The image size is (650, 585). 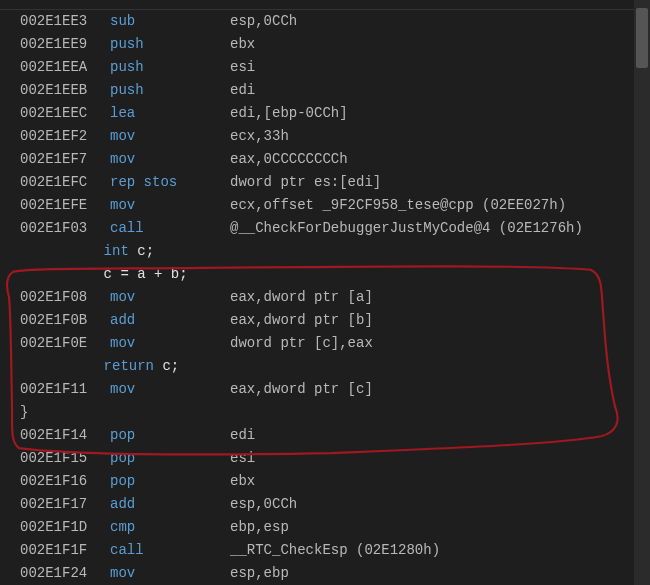 What do you see at coordinates (335, 550) in the screenshot?
I see `operand: __RTC_CheckEsp (02E1280h)` at bounding box center [335, 550].